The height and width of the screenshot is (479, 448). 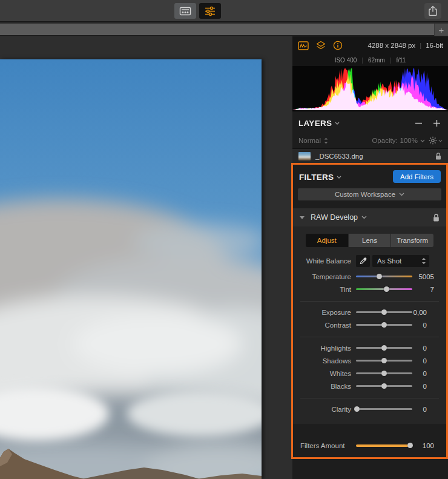 What do you see at coordinates (441, 30) in the screenshot?
I see `add-tab-button: +` at bounding box center [441, 30].